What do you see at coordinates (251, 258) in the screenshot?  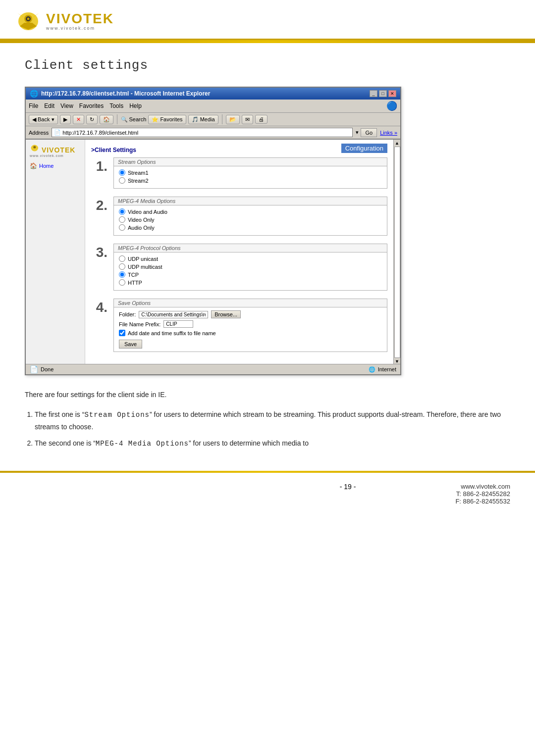 I see `udp-unicast-option: UDP unicast` at bounding box center [251, 258].